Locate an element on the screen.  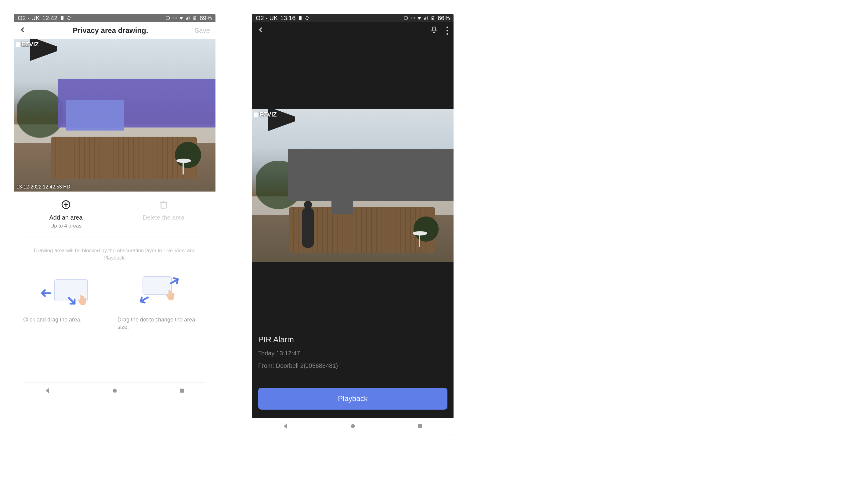
scene-person is located at coordinates (308, 227).